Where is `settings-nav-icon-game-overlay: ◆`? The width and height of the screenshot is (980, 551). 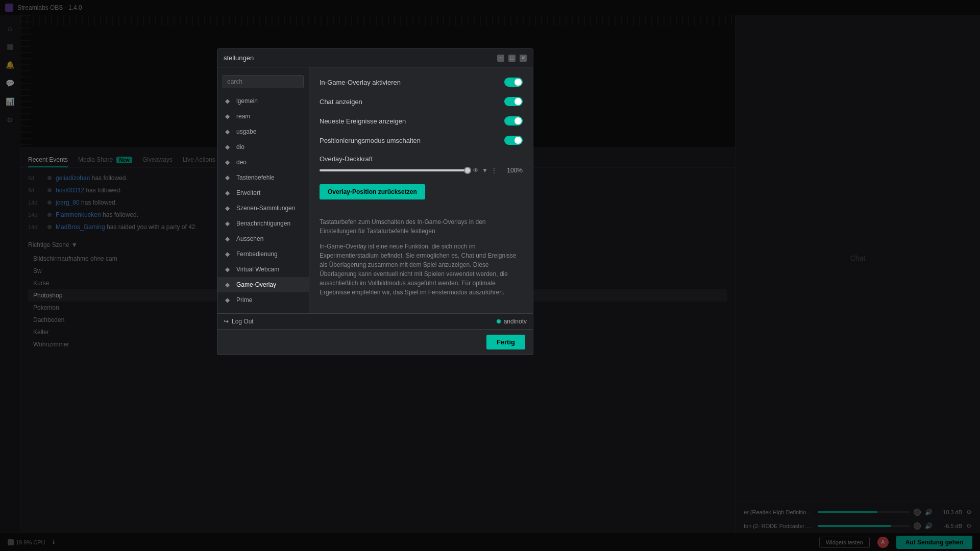 settings-nav-icon-game-overlay: ◆ is located at coordinates (229, 285).